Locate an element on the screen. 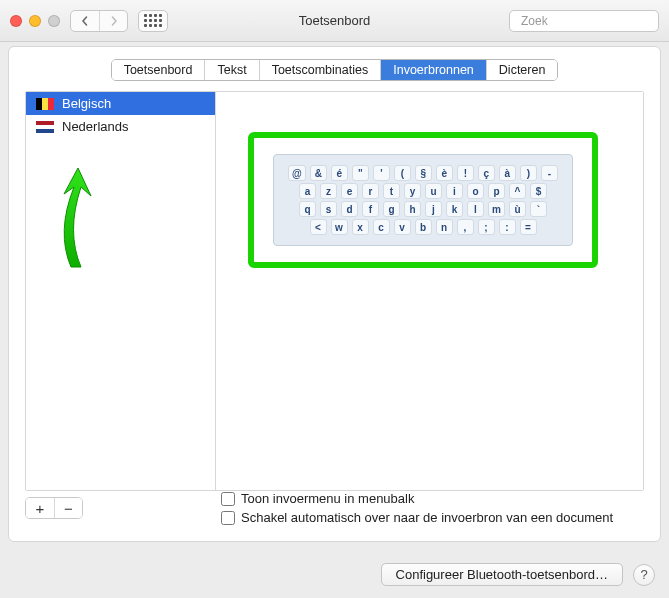 This screenshot has width=669, height=598. minimize-window-button is located at coordinates (35, 21).